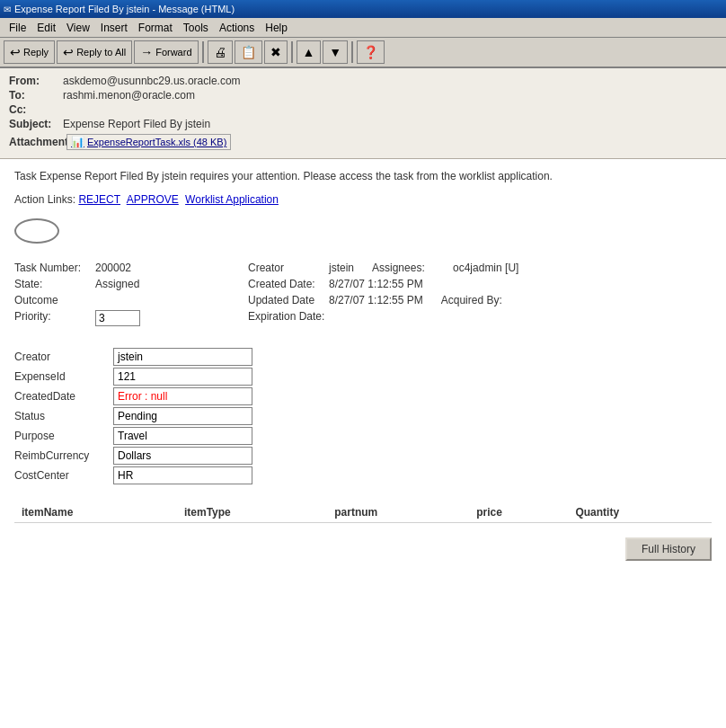 The height and width of the screenshot is (728, 726). I want to click on cc-label: Cc:, so click(36, 110).